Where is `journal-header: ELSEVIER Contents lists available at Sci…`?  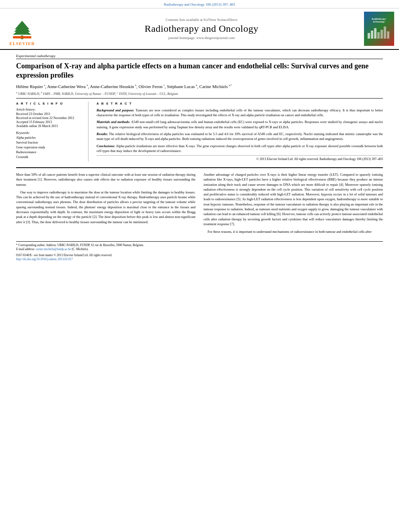
journal-header: ELSEVIER Contents lists available at Sci… is located at coordinates (200, 29).